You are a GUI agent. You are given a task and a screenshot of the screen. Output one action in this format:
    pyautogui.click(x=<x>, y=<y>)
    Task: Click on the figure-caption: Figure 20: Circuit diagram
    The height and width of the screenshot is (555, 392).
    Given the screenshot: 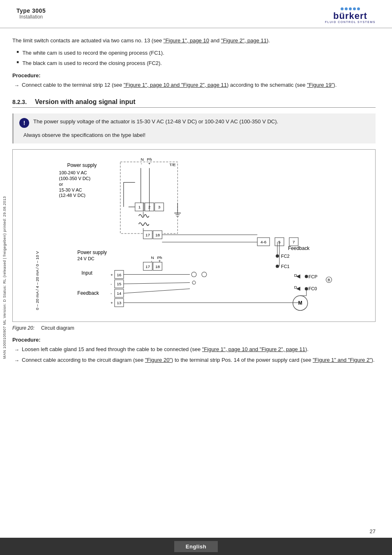 What is the action you would take?
    pyautogui.click(x=194, y=328)
    